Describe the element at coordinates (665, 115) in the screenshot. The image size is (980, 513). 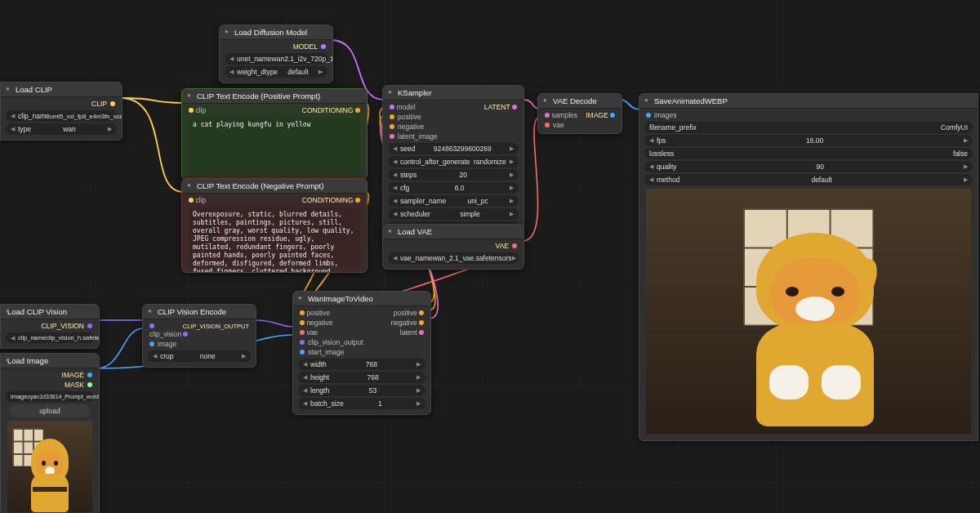
I see `input-images: images` at that location.